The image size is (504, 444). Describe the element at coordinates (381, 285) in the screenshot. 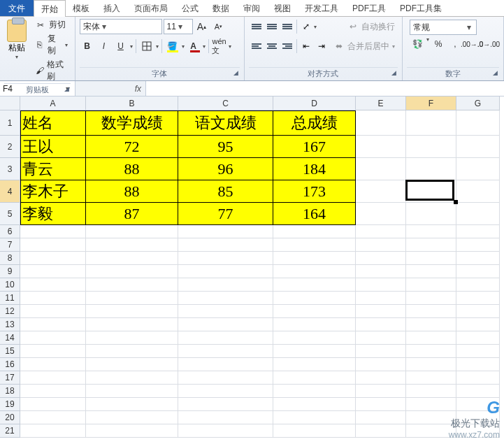

I see `cell-E10` at that location.